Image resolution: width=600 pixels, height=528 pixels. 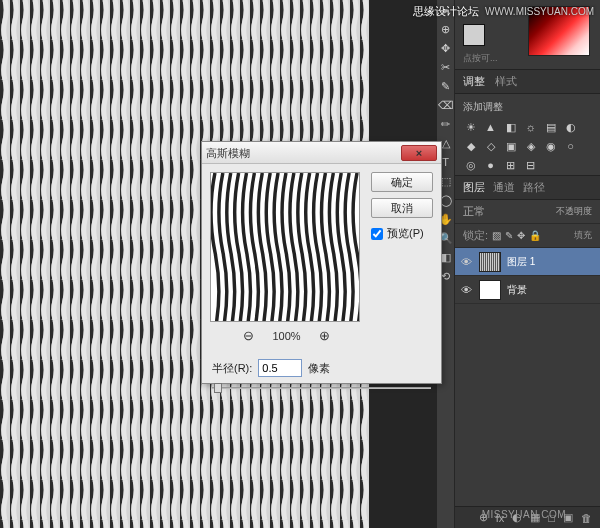 I want to click on layer-row: 👁背景, so click(x=528, y=290).